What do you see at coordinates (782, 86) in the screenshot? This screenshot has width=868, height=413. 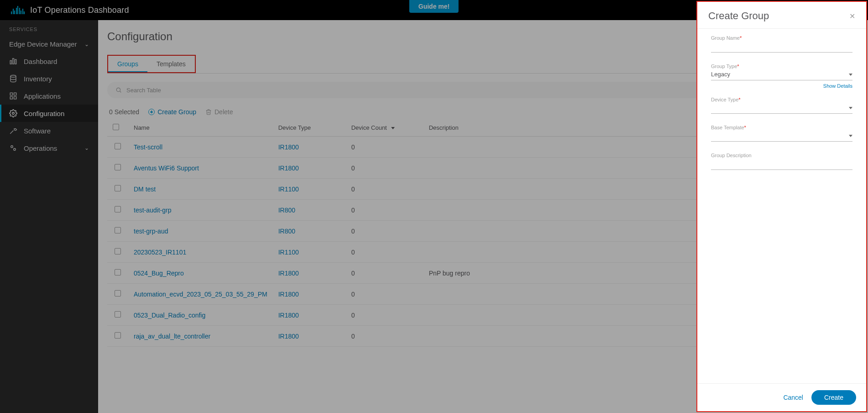 I see `show-details-link: Show Details` at bounding box center [782, 86].